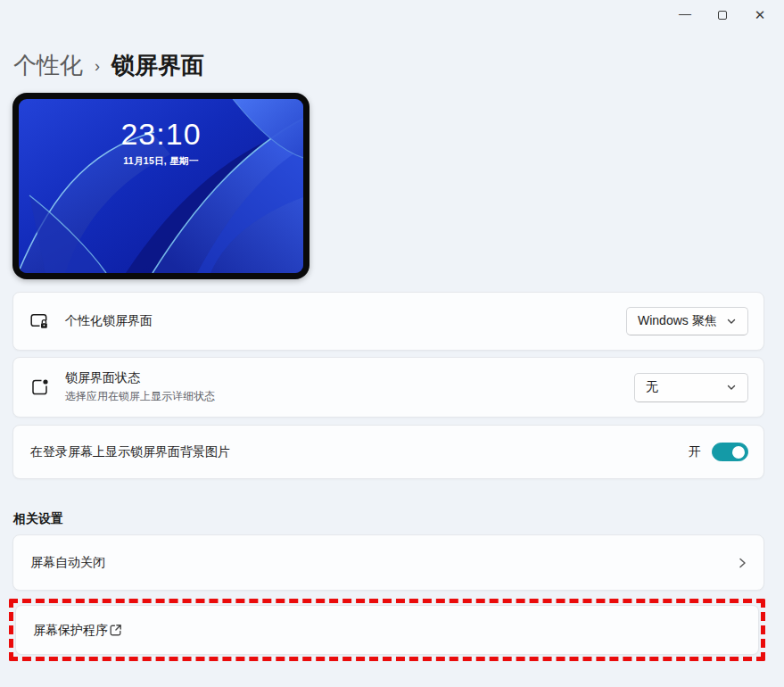 The image size is (784, 687). What do you see at coordinates (389, 451) in the screenshot?
I see `show-background-row: 在登录屏幕上显示锁屏界面背景图片 开` at bounding box center [389, 451].